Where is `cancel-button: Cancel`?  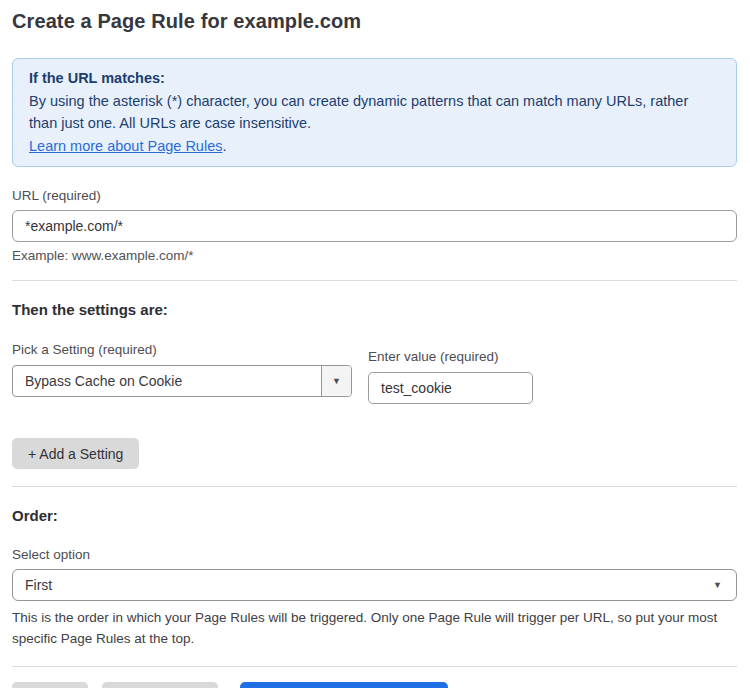 cancel-button: Cancel is located at coordinates (50, 685).